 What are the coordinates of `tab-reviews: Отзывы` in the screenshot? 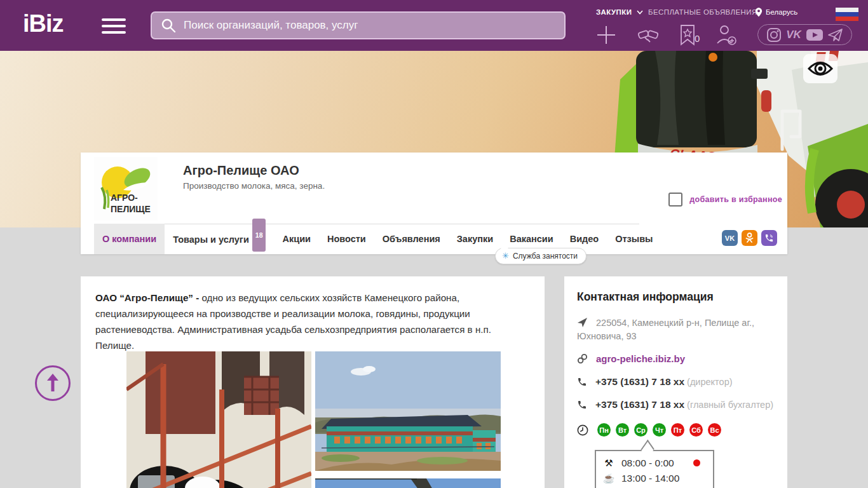 It's located at (634, 239).